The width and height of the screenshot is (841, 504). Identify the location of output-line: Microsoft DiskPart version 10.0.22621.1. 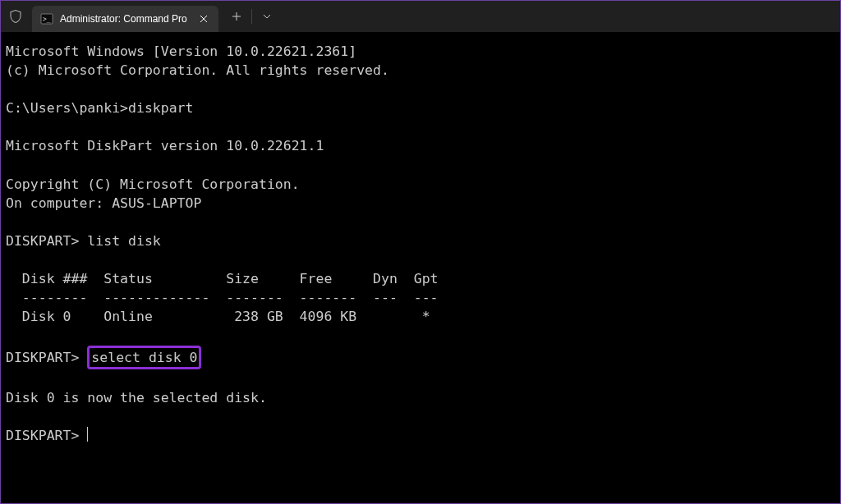
(164, 146).